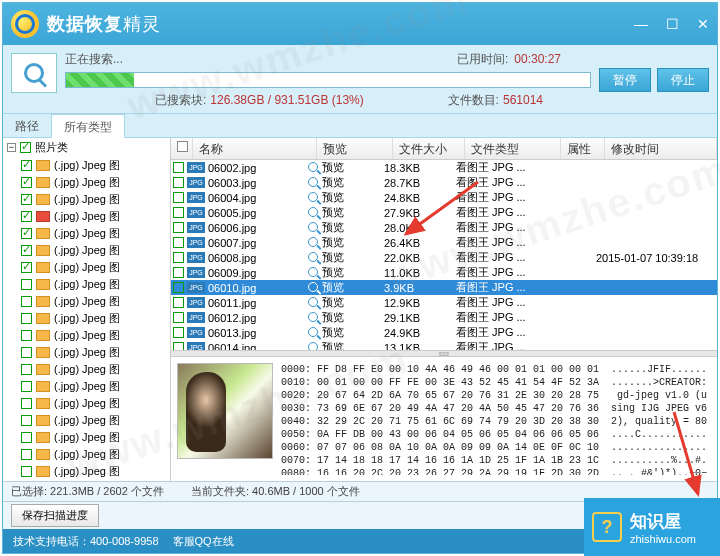 Image resolution: width=720 pixels, height=556 pixels. Describe the element at coordinates (87, 310) in the screenshot. I see `category-tree: − 照片类 (.jpg) Jpeg 图(.jpg) Jpeg 图(.jpg) J…` at that location.